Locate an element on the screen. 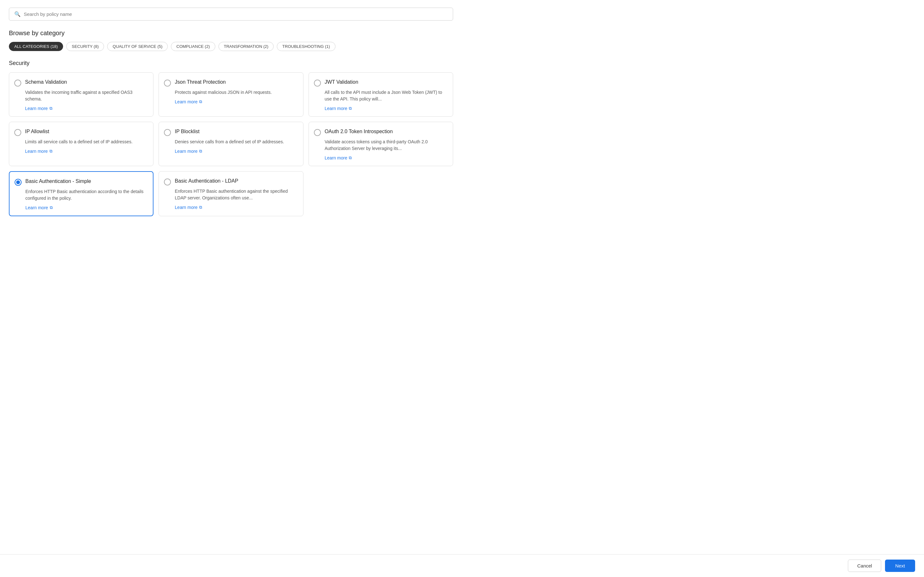  policy-description: Protects against malicious JSON in API r… is located at coordinates (231, 92).